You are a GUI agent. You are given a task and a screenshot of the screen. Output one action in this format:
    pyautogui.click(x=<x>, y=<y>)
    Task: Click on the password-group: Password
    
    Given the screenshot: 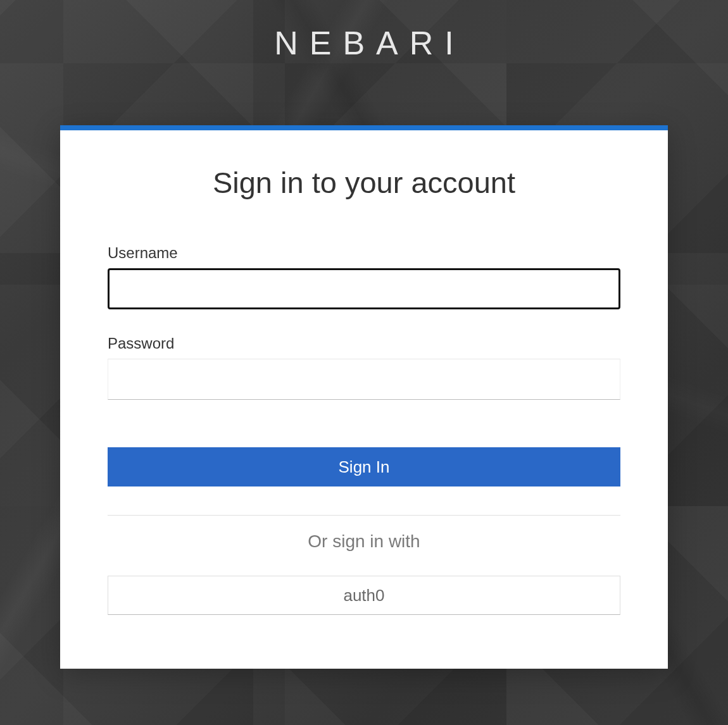 What is the action you would take?
    pyautogui.click(x=364, y=367)
    